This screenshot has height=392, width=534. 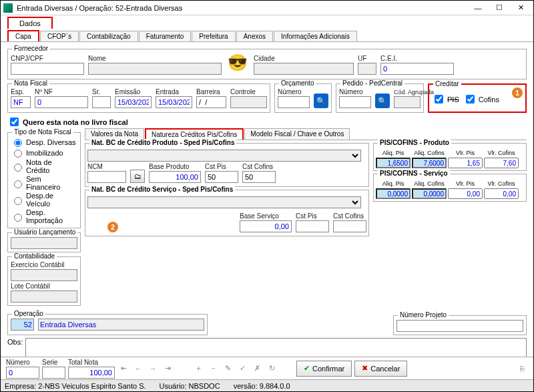 What do you see at coordinates (91, 362) in the screenshot?
I see `footer-total-label: Total Nota` at bounding box center [91, 362].